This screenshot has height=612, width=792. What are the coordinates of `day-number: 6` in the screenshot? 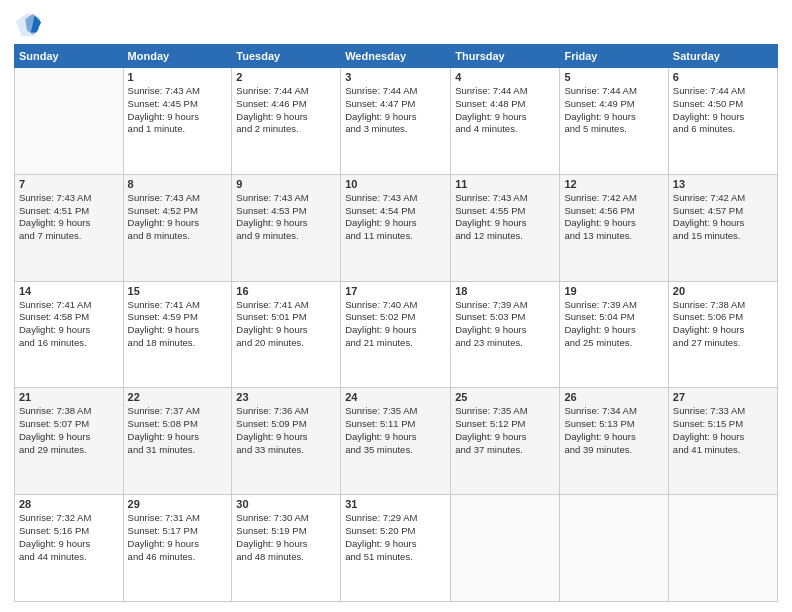 It's located at (723, 77).